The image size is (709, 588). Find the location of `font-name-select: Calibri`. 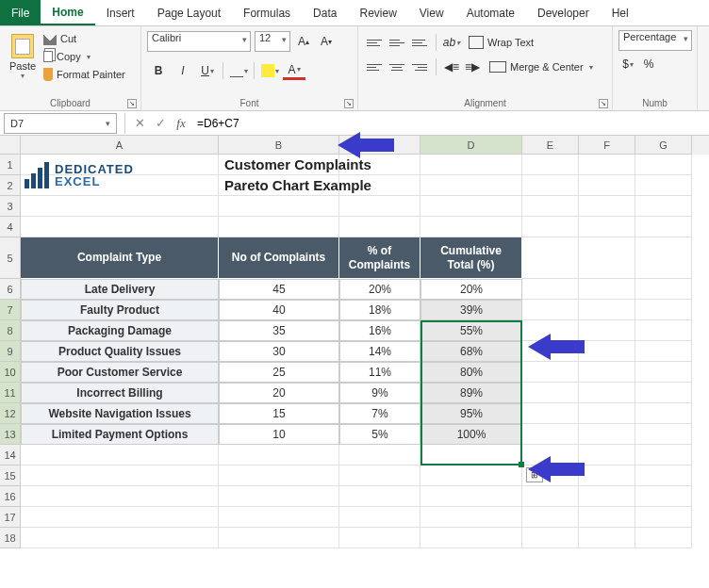

font-name-select: Calibri is located at coordinates (199, 41).